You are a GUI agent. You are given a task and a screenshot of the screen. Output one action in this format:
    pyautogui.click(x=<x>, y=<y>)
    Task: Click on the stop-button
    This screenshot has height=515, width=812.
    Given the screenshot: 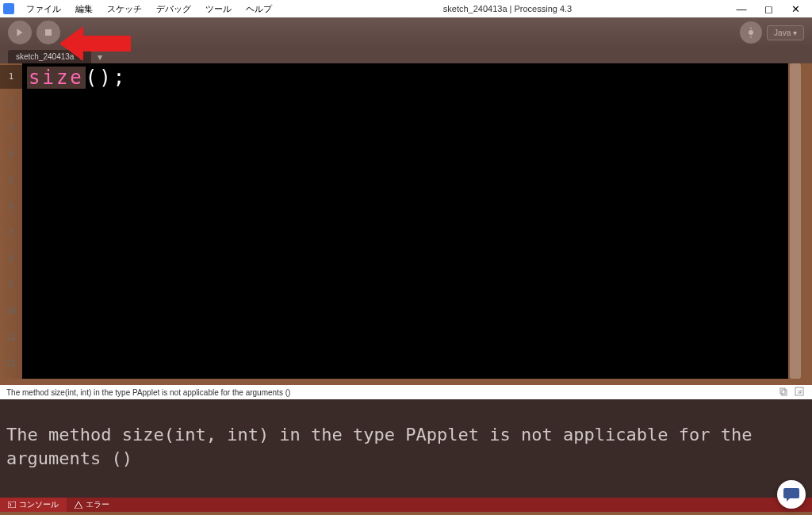 What is the action you would take?
    pyautogui.click(x=48, y=32)
    